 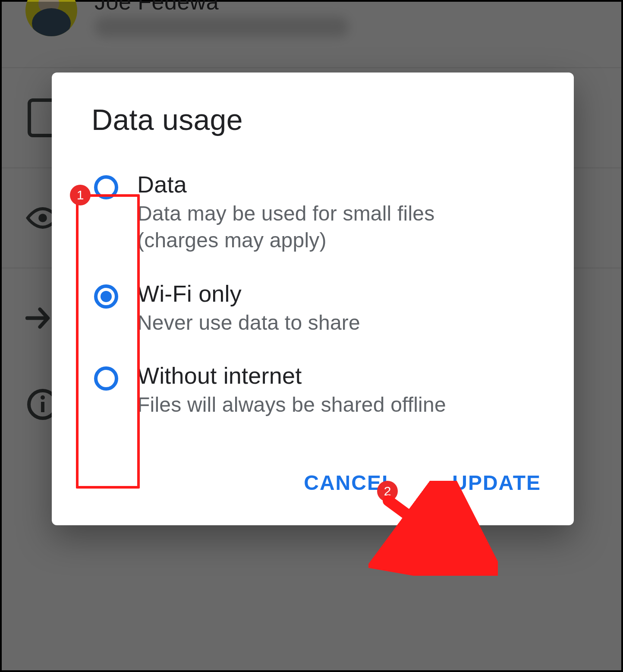 I want to click on option-data-subtitle: Data may be used for small files (charge…, so click(x=321, y=227).